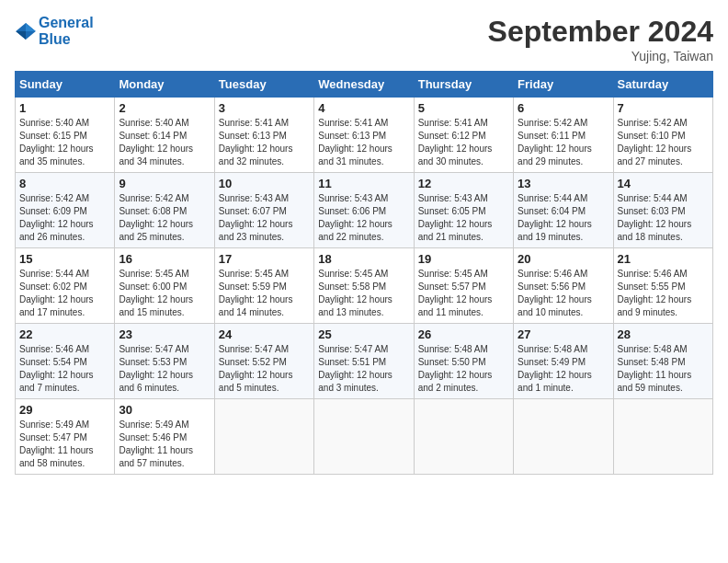 This screenshot has height=563, width=728. I want to click on day-cell-9: 9 Sunrise: 5:42 AM Sunset: 6:08 PM Dayli…, so click(165, 211).